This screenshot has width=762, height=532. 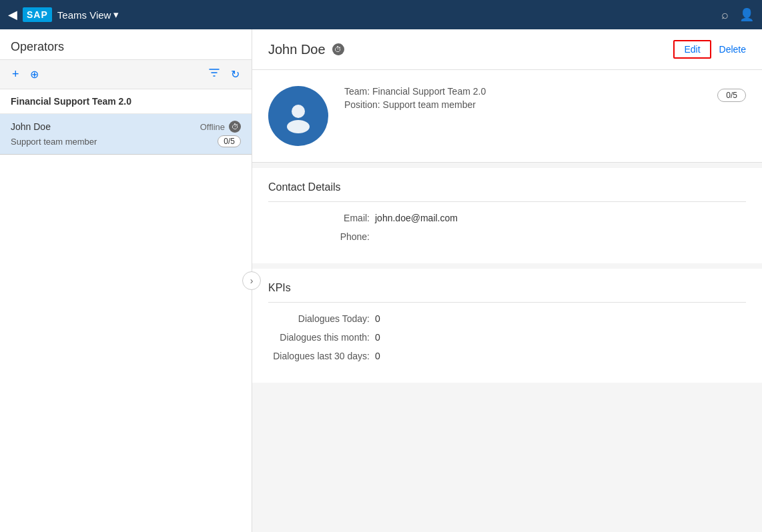 What do you see at coordinates (523, 91) in the screenshot?
I see `profile-team: Team: Financial Support Team 2.0` at bounding box center [523, 91].